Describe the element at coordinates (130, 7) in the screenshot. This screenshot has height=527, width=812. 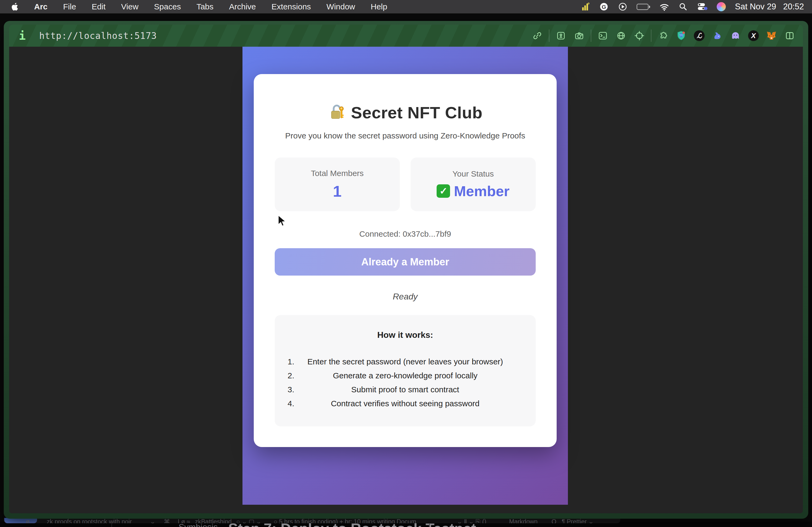
I see `menu-item-view: View` at that location.